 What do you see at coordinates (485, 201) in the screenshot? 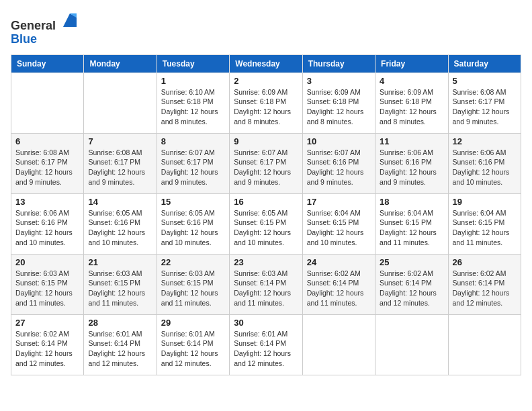
I see `day-number: 19` at bounding box center [485, 201].